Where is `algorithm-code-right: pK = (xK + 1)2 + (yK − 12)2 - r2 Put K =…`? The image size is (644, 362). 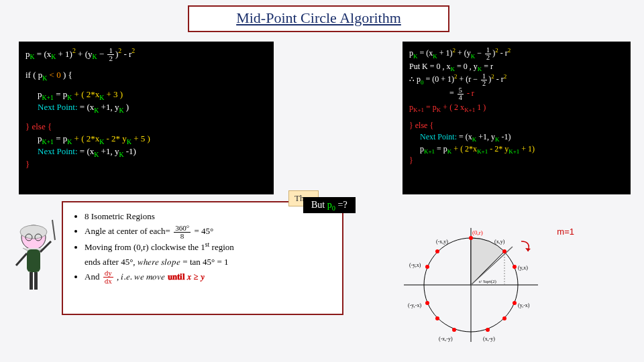 algorithm-code-right: pK = (xK + 1)2 + (yK − 12)2 - r2 Put K =… is located at coordinates (517, 118).